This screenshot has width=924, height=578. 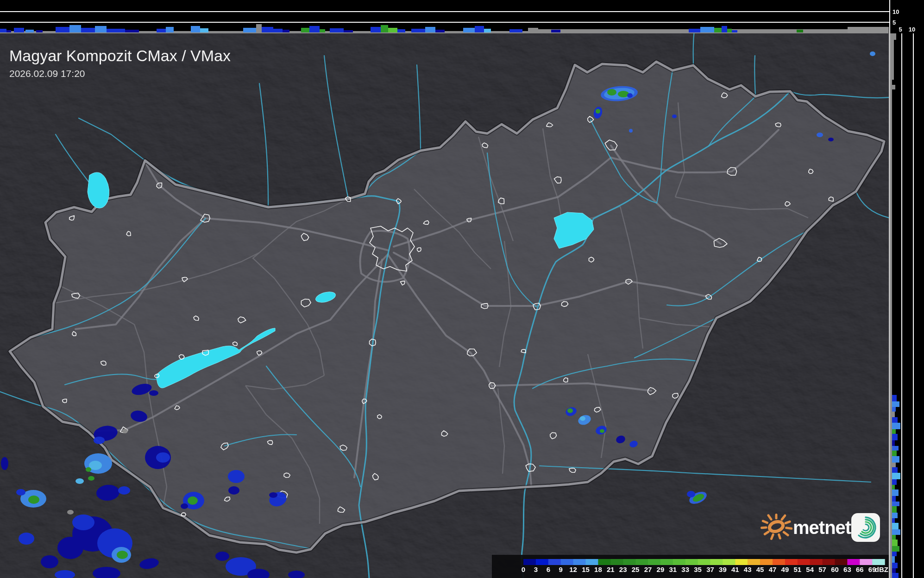 What do you see at coordinates (648, 569) in the screenshot?
I see `legend-tick-label: 27` at bounding box center [648, 569].